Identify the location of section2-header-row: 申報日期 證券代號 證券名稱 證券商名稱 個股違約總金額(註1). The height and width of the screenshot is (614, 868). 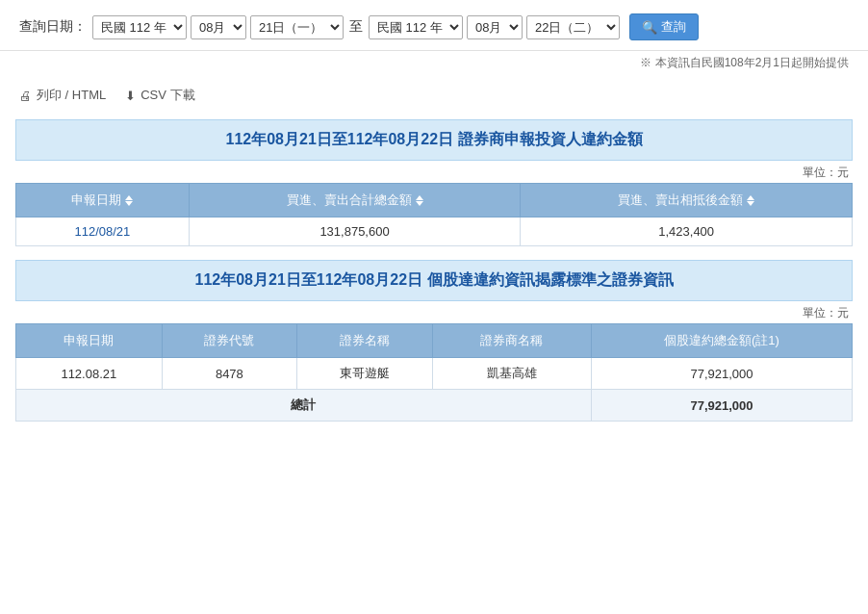
(435, 341).